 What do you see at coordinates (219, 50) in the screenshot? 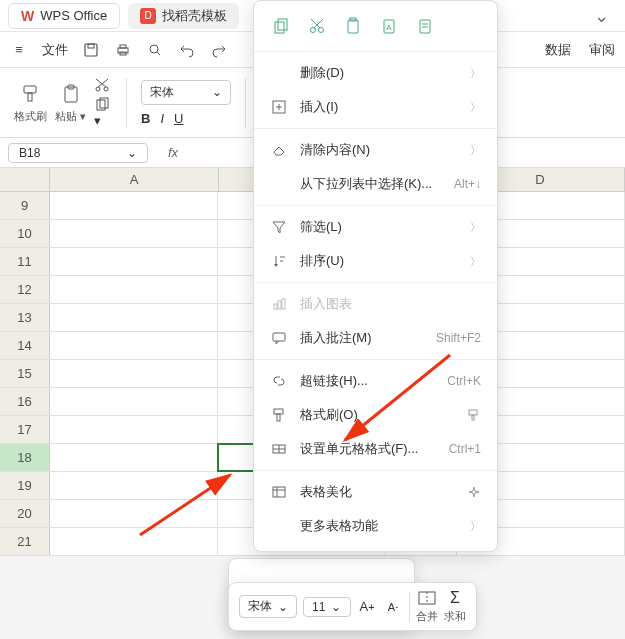
I see `redo-icon` at bounding box center [219, 50].